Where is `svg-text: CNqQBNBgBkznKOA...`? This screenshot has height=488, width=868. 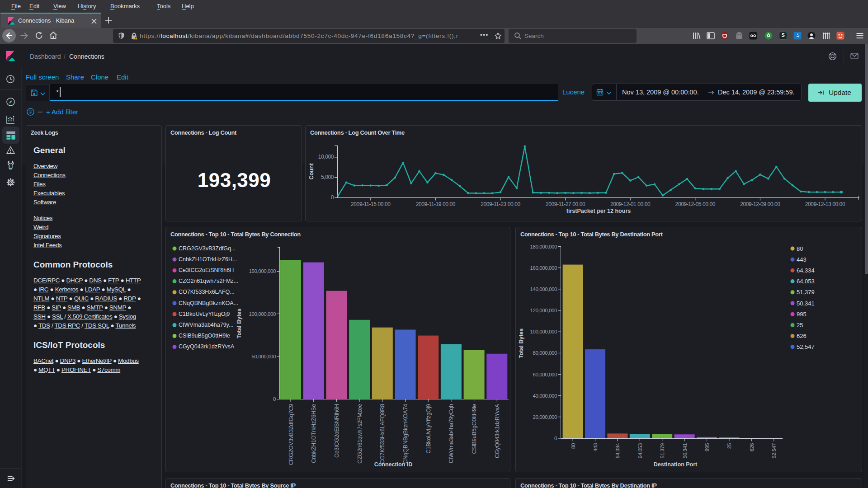
svg-text: CNqQBNBgBkznKOA... is located at coordinates (208, 303).